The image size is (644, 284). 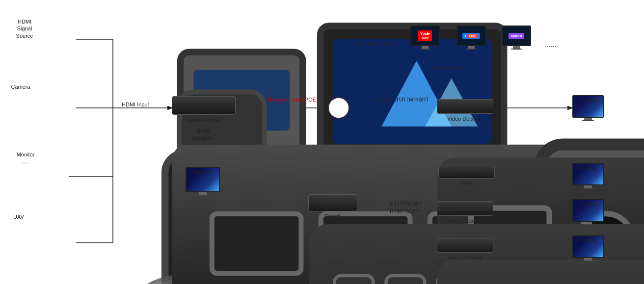 What do you see at coordinates (516, 37) in the screenshot?
I see `twitch-platform: twitch` at bounding box center [516, 37].